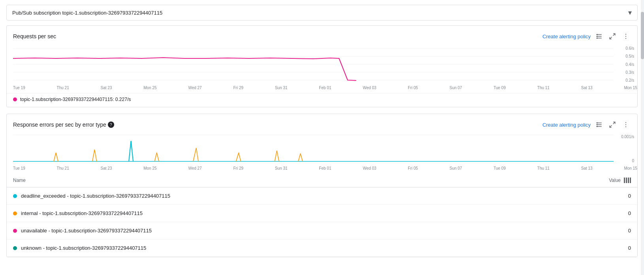 The image size is (644, 275). I want to click on chart2-title-group: Response errors per sec by error type ?, so click(64, 125).